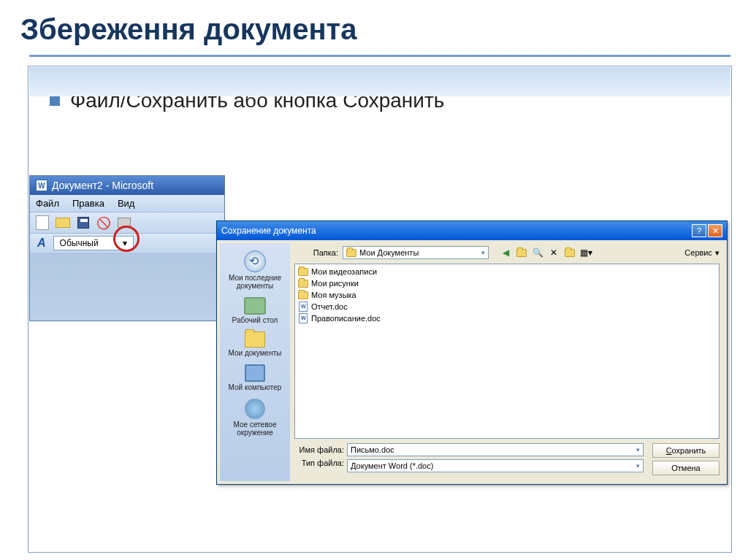 The width and height of the screenshot is (748, 560). I want to click on folder-label: Папка:, so click(316, 253).